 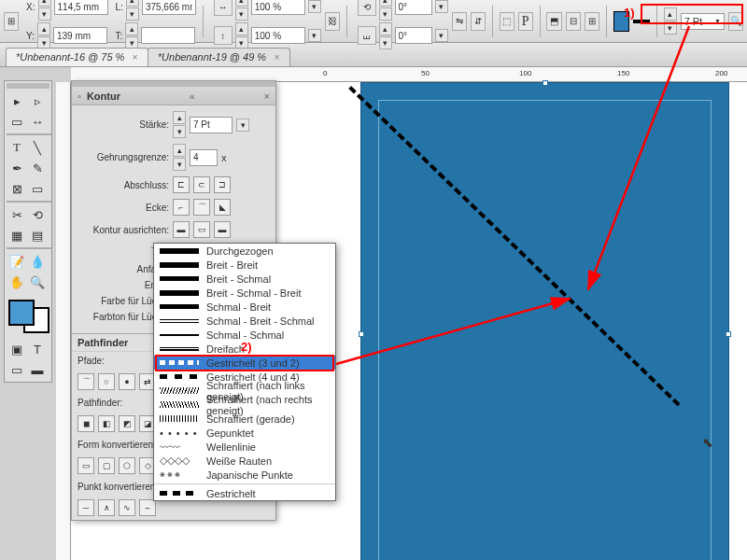 I want to click on normal-view-icon: ▭, so click(x=17, y=370).